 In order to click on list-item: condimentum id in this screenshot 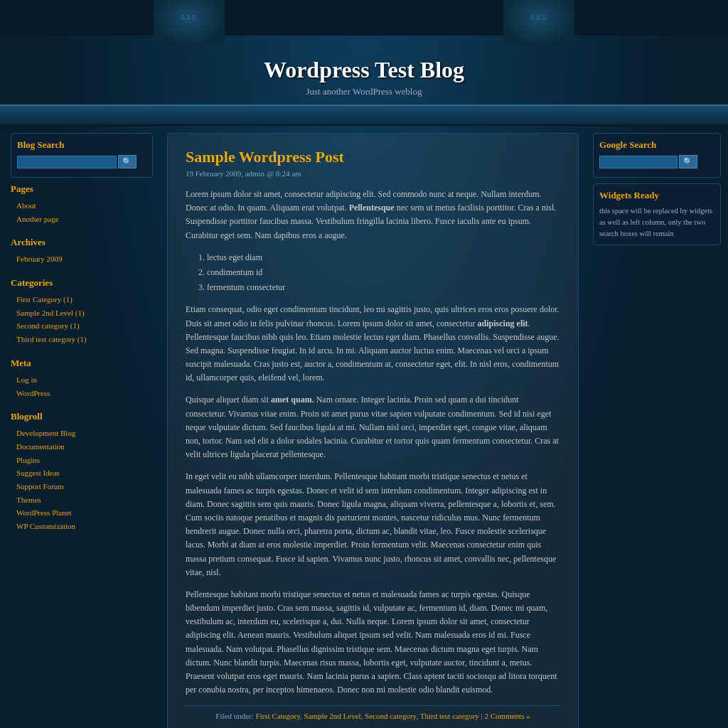, I will do `click(384, 273)`.